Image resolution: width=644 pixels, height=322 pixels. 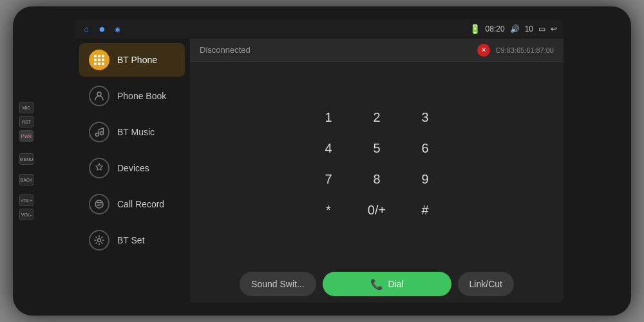 I want to click on sidebar-item-bt-set: BT Set, so click(x=132, y=240).